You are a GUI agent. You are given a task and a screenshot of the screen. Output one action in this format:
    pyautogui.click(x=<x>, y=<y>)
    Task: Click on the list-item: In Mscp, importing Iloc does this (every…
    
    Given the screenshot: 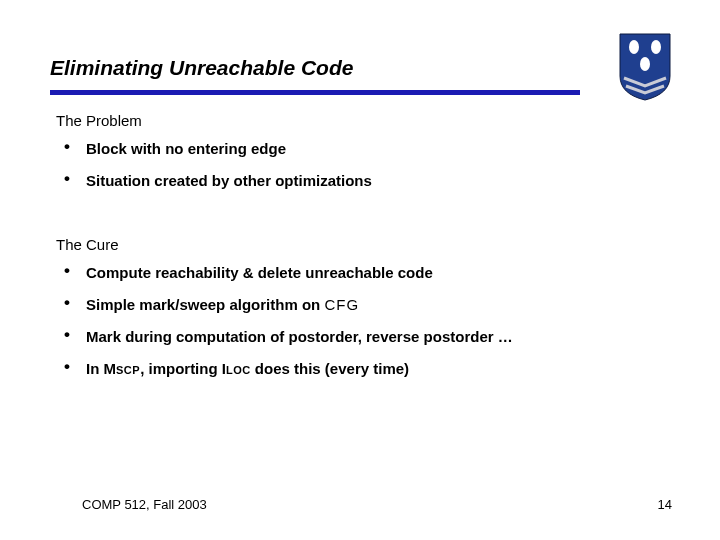 What is the action you would take?
    pyautogui.click(x=362, y=369)
    